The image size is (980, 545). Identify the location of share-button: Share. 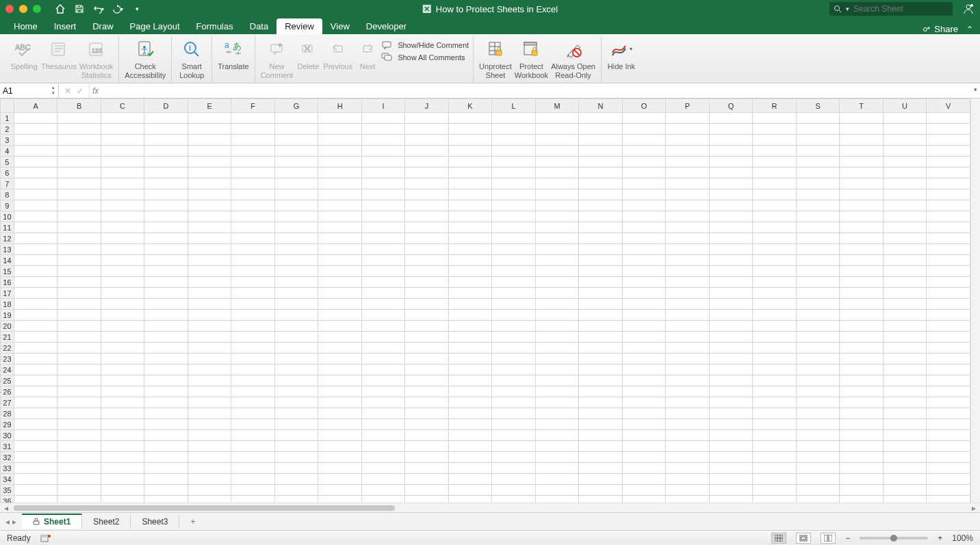
(940, 29).